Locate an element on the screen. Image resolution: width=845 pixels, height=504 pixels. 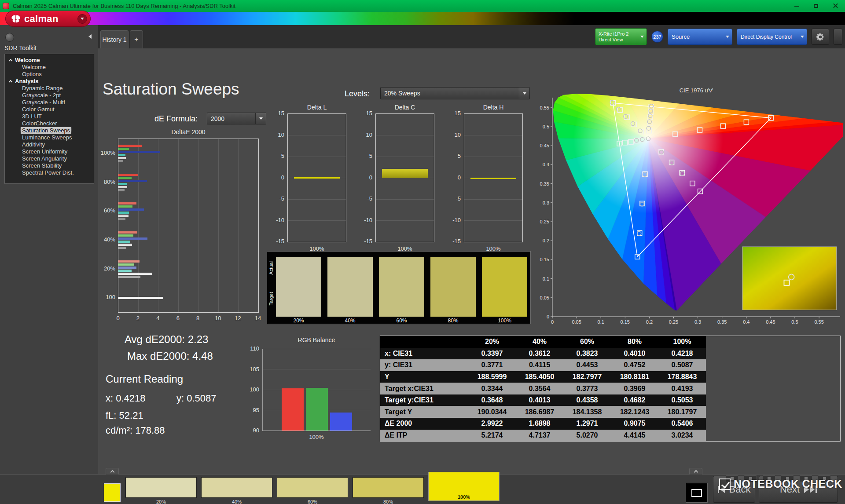
sidebar-collapse-button is located at coordinates (90, 37).